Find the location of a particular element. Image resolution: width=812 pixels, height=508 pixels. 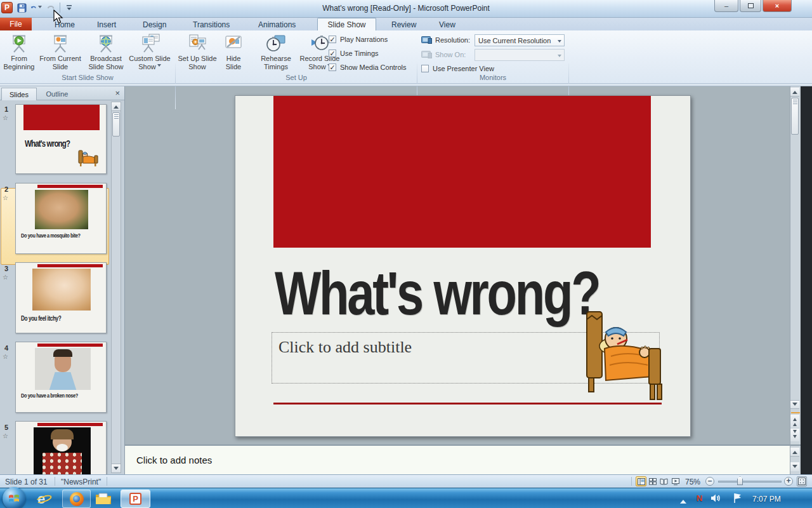

use-timings-checkbox: ✓ Use Timings is located at coordinates (354, 53).